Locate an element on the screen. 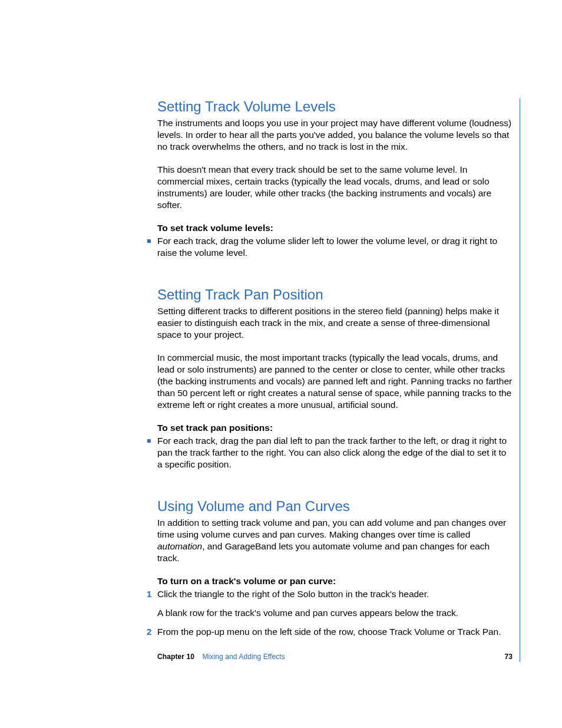 The image size is (562, 728). body-paragraph: The instruments and loops you use in you… is located at coordinates (335, 135).